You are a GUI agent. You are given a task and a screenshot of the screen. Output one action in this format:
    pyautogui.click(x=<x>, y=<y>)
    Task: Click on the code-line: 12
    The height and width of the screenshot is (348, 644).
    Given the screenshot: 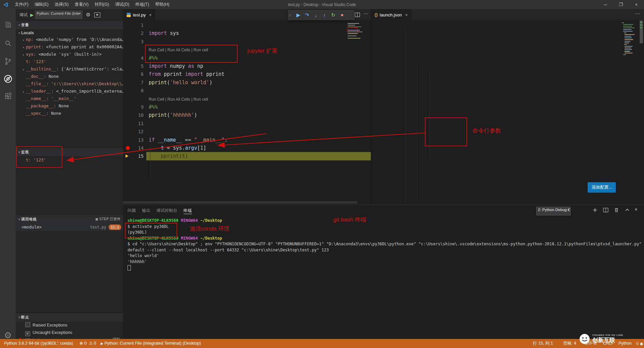 What is the action you would take?
    pyautogui.click(x=247, y=132)
    